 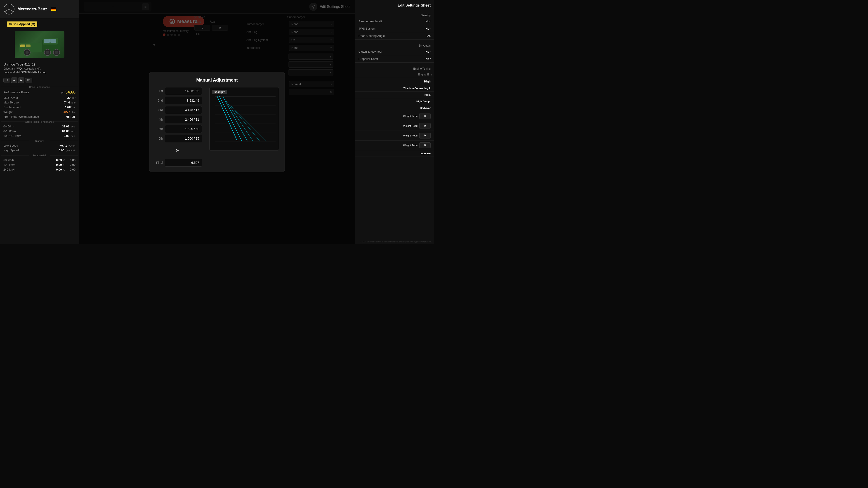 What do you see at coordinates (39, 112) in the screenshot?
I see `weight-row: Weight 4277 lbs.` at bounding box center [39, 112].